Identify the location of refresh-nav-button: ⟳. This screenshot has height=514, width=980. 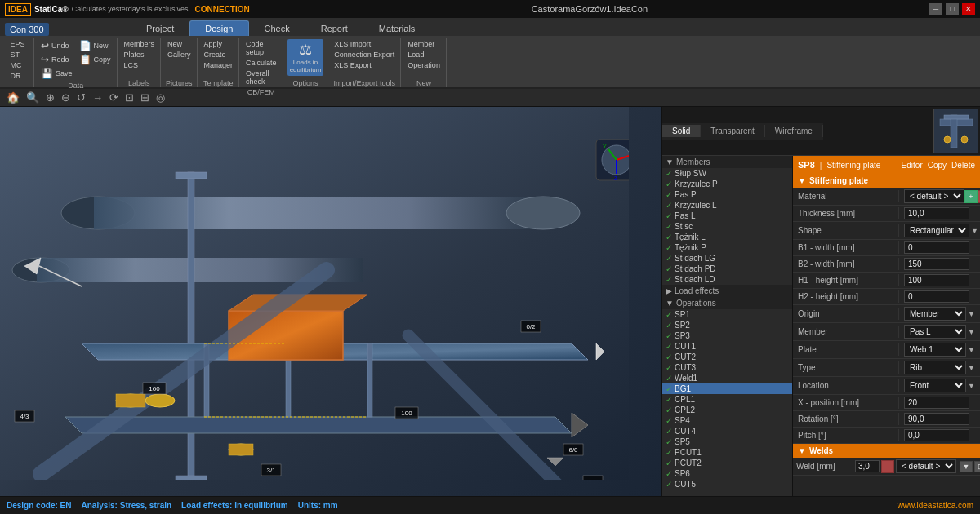
(114, 98).